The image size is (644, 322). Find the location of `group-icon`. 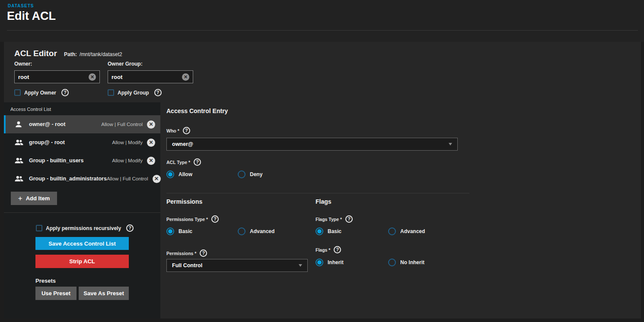

group-icon is located at coordinates (19, 142).